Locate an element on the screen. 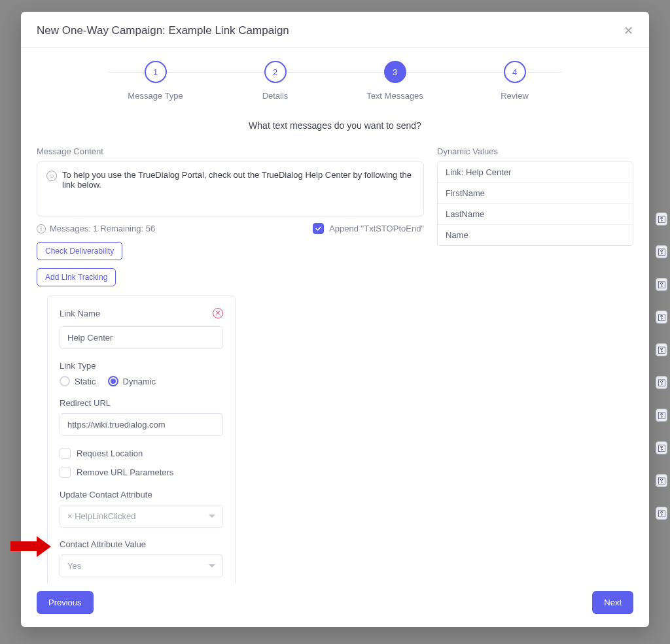 This screenshot has height=644, width=670. request-location-label: Request Location is located at coordinates (110, 454).